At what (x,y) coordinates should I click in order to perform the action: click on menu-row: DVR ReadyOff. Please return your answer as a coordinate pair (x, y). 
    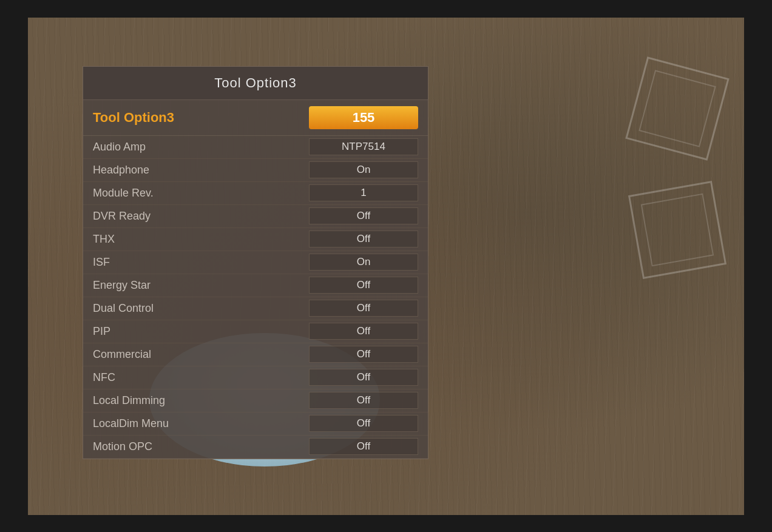
    Looking at the image, I should click on (256, 217).